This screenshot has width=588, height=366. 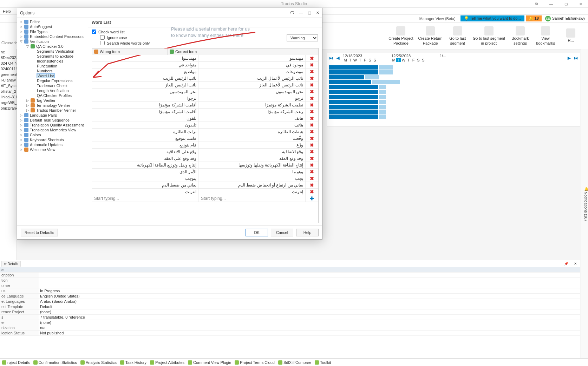 I want to click on bottom-tab: Analysis Statistics, so click(x=98, y=362).